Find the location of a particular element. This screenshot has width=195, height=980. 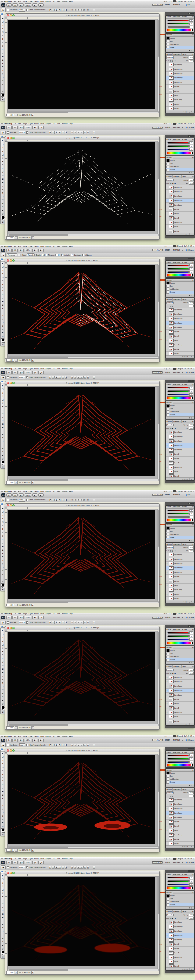

blur-tool: ◉ is located at coordinates (3, 673).